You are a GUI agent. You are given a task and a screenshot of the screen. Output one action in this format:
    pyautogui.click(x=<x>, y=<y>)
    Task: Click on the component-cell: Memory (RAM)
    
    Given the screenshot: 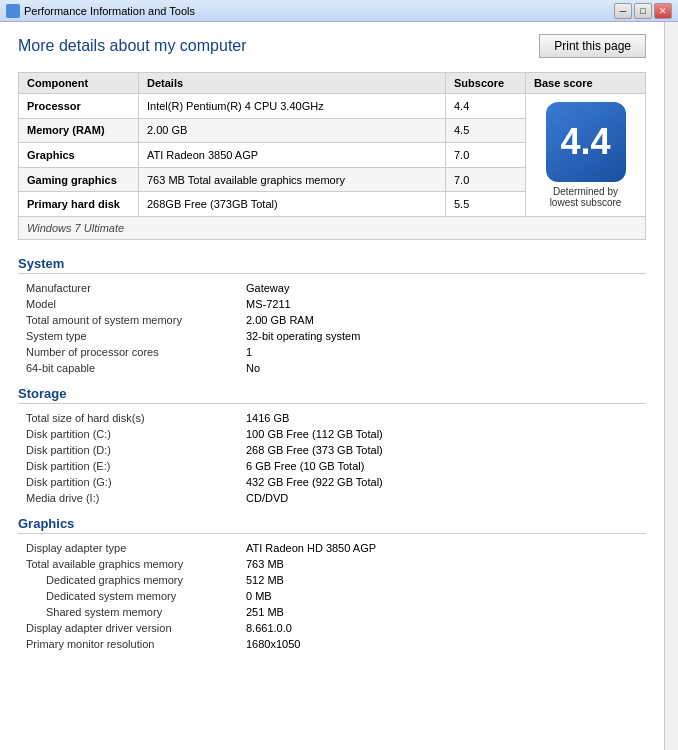 What is the action you would take?
    pyautogui.click(x=79, y=130)
    